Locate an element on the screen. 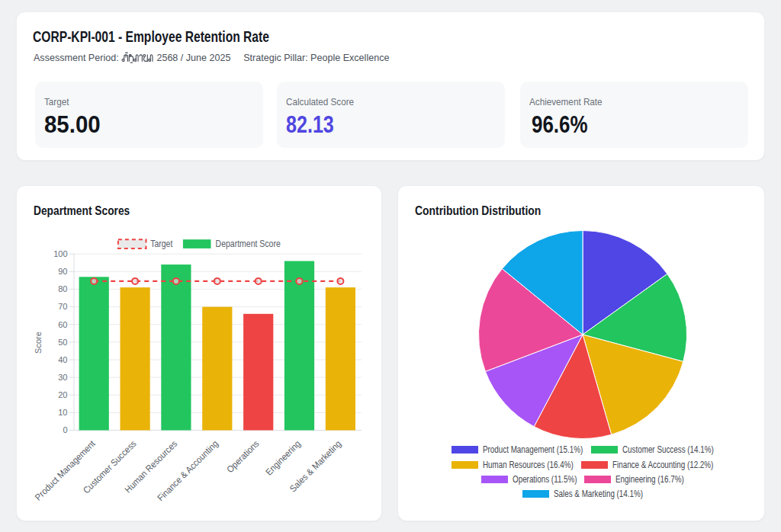 This screenshot has height=532, width=781. svg-text: 100 is located at coordinates (60, 254).